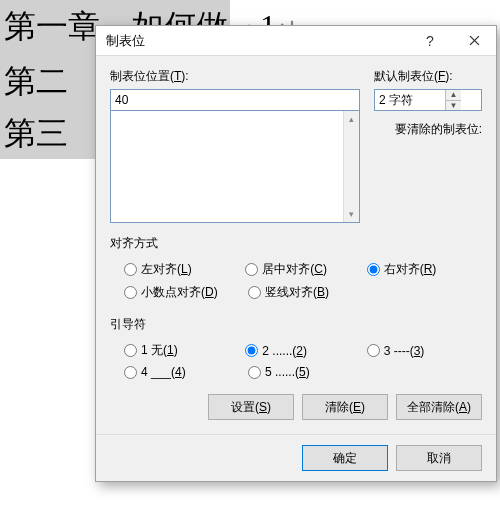  I want to click on default-tab-input, so click(410, 100).